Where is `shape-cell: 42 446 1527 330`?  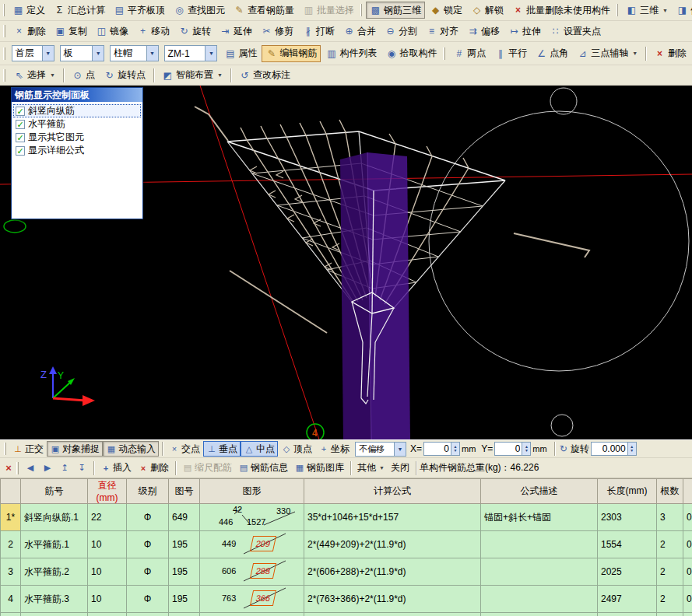
shape-cell: 42 446 1527 330 is located at coordinates (252, 518).